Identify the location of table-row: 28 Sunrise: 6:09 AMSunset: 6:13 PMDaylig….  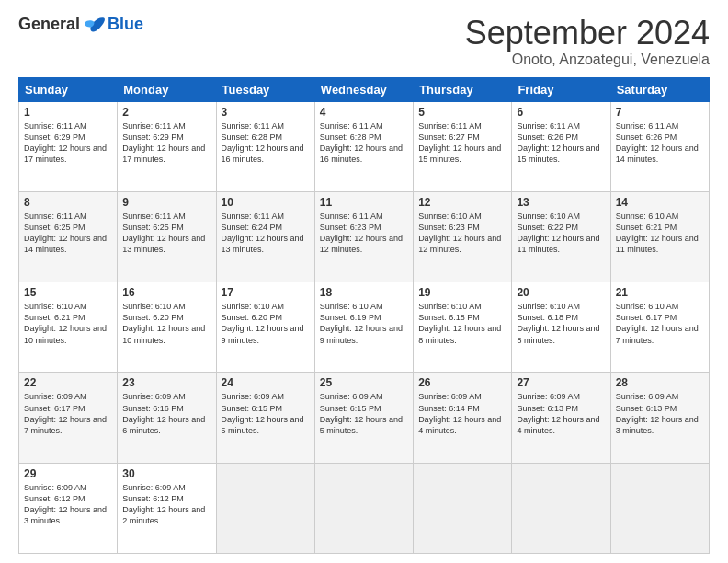
(660, 418).